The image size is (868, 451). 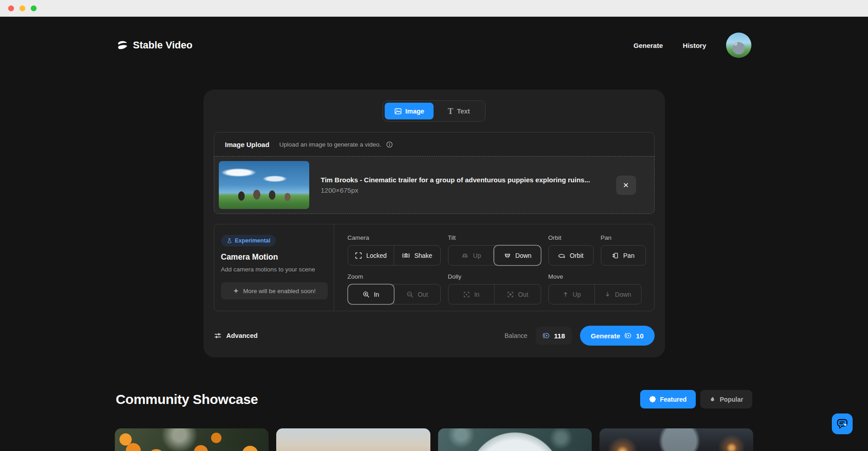 I want to click on tab-label: Text, so click(x=464, y=111).